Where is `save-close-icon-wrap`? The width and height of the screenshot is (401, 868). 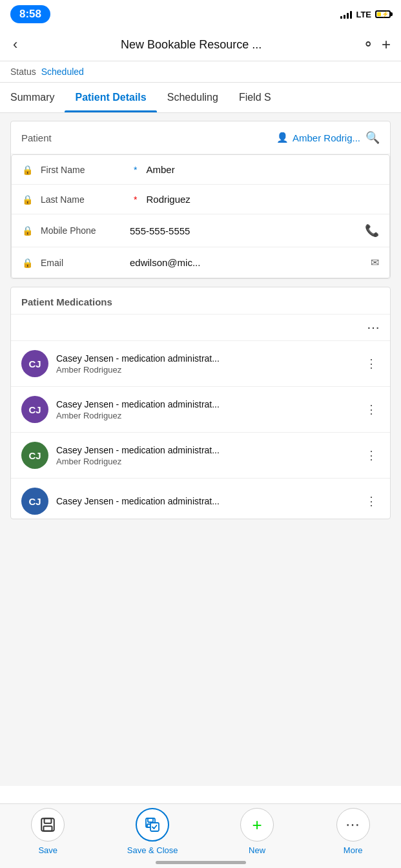 save-close-icon-wrap is located at coordinates (152, 825).